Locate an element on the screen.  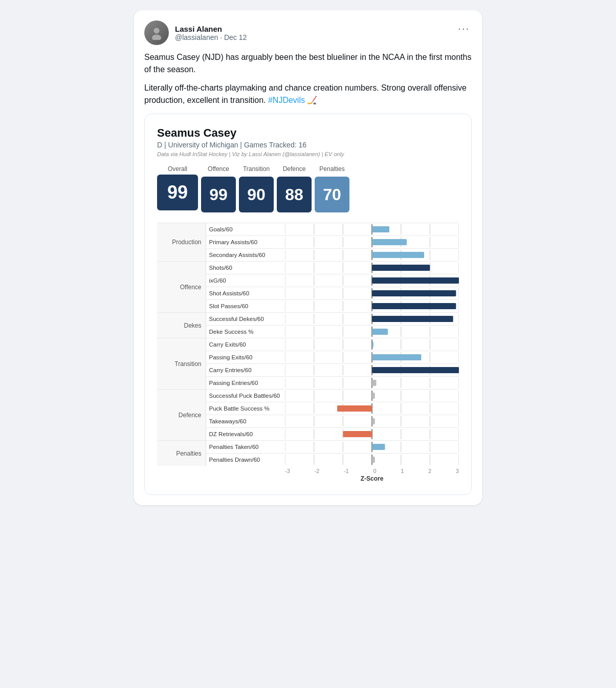
metric-label: DZ Retrievals/60 is located at coordinates (246, 434).